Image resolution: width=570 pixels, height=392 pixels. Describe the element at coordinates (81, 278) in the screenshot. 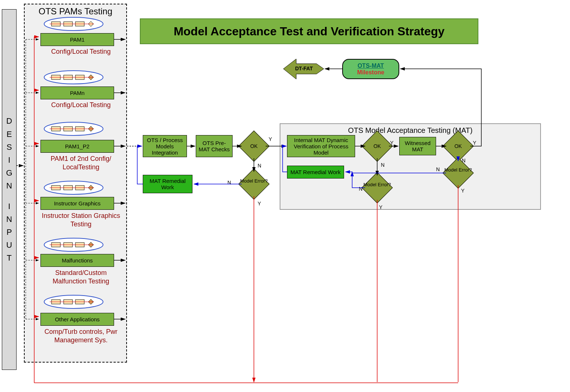

I see `malfunctions-caption: Standard/Custom Malfunction Testing` at that location.